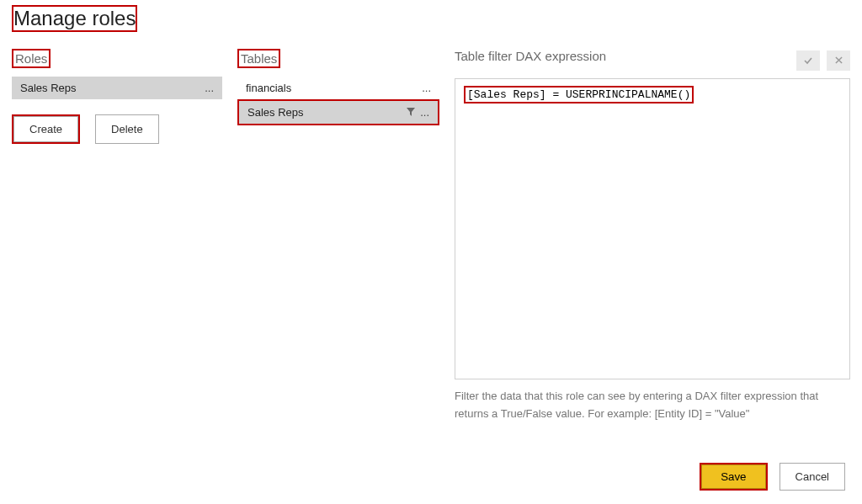 The height and width of the screenshot is (504, 862). Describe the element at coordinates (269, 88) in the screenshot. I see `table-item-label: financials` at that location.